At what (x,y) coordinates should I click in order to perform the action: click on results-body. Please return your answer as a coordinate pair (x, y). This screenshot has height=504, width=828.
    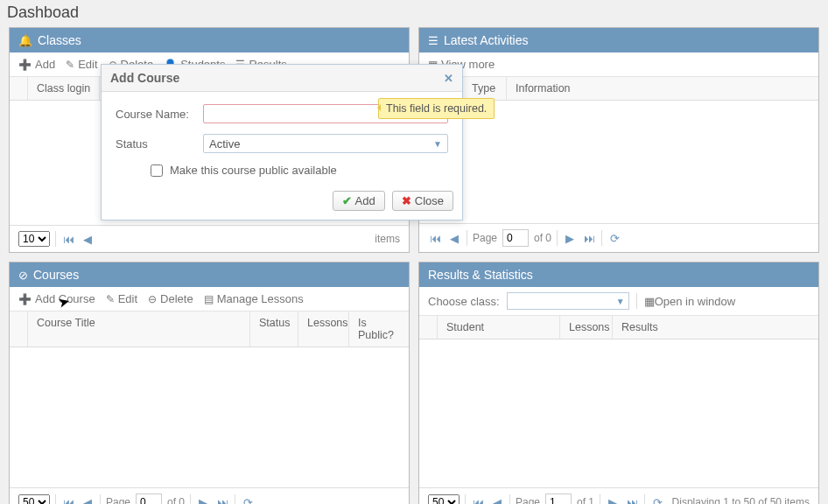
    Looking at the image, I should click on (619, 413).